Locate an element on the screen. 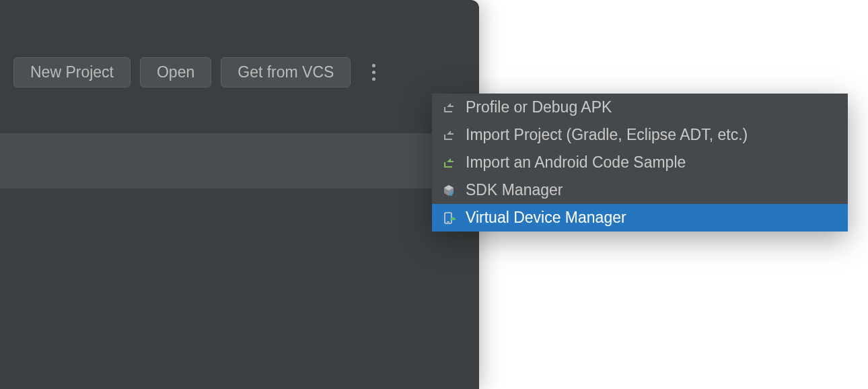 The image size is (868, 389). sdk-box-icon is located at coordinates (449, 190).